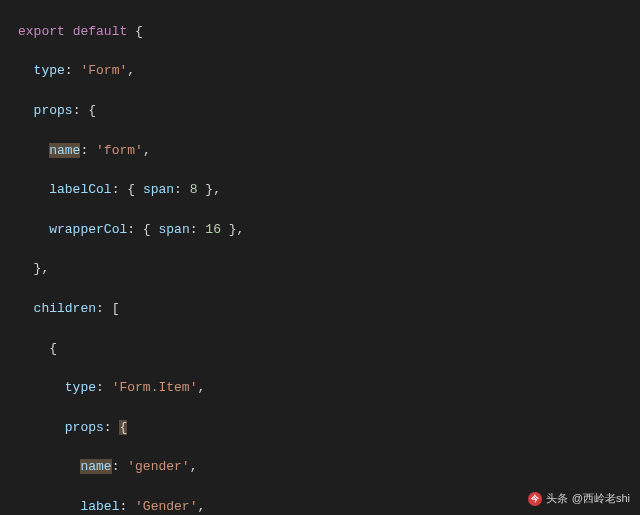 Image resolution: width=640 pixels, height=515 pixels. I want to click on string: 'form', so click(120, 150).